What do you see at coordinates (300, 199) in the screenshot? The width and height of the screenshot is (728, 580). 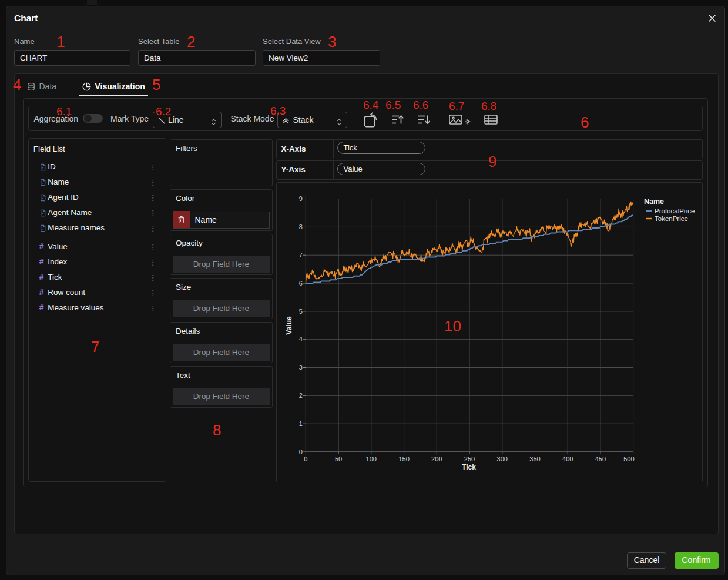 I see `svg-text: 9` at bounding box center [300, 199].